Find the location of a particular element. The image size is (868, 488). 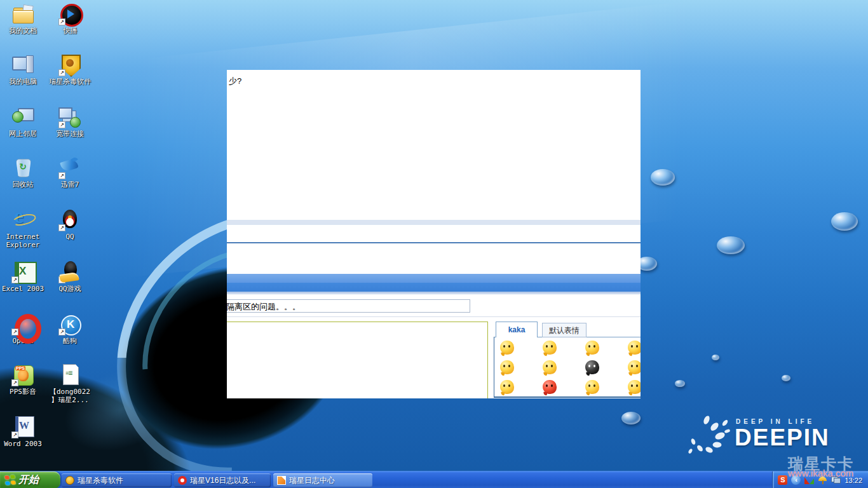

computer-icon is located at coordinates (23, 65).